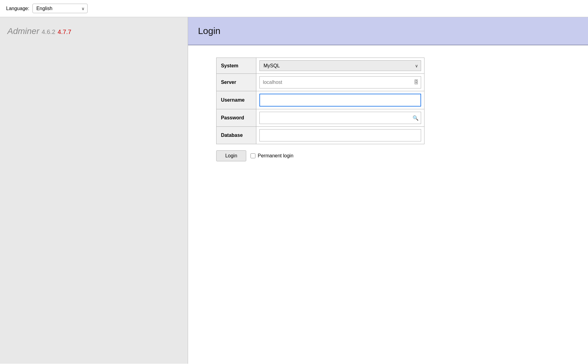 The height and width of the screenshot is (364, 588). Describe the element at coordinates (341, 135) in the screenshot. I see `database-cell` at that location.